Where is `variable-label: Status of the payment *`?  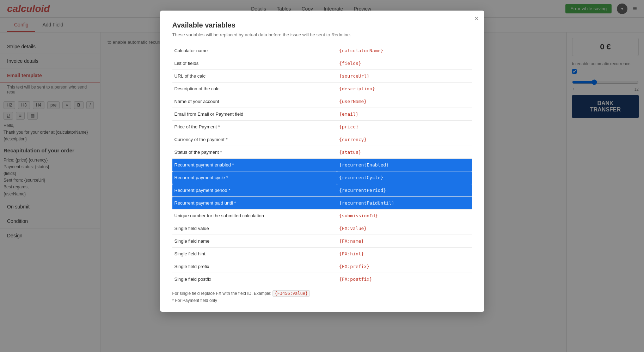 variable-label: Status of the payment * is located at coordinates (255, 152).